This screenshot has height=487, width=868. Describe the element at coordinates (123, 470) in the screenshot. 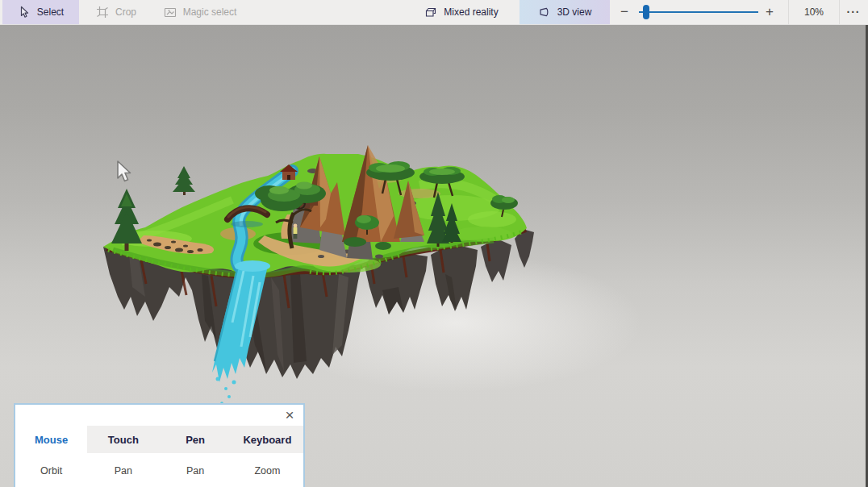

I see `action-pan-touch: Pan` at that location.